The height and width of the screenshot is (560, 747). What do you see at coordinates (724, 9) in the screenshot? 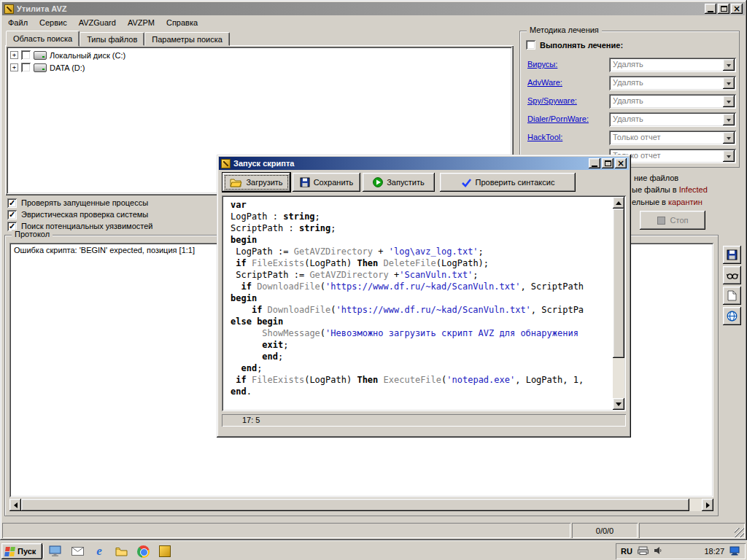
I see `maximize-button` at bounding box center [724, 9].